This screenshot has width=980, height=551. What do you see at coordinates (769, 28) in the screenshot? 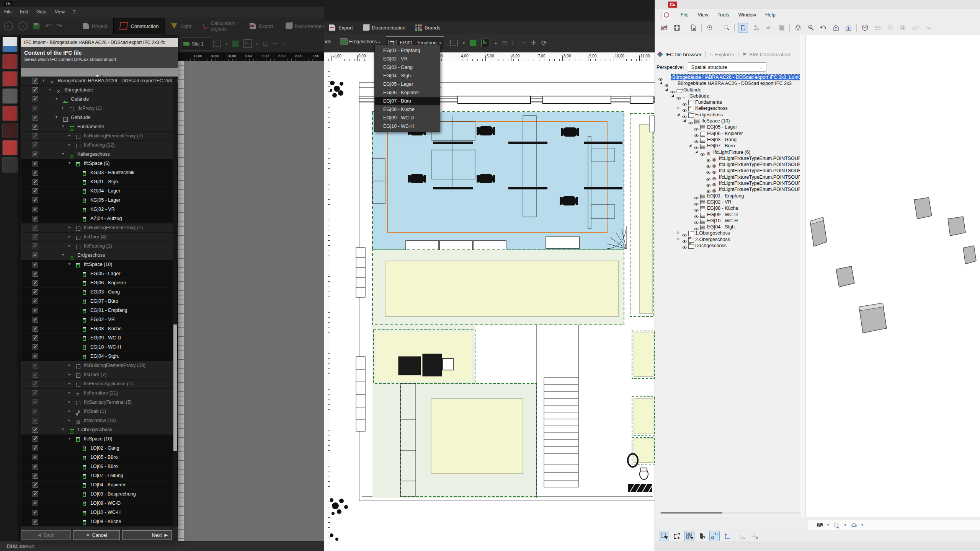
I see `sound-icon` at bounding box center [769, 28].